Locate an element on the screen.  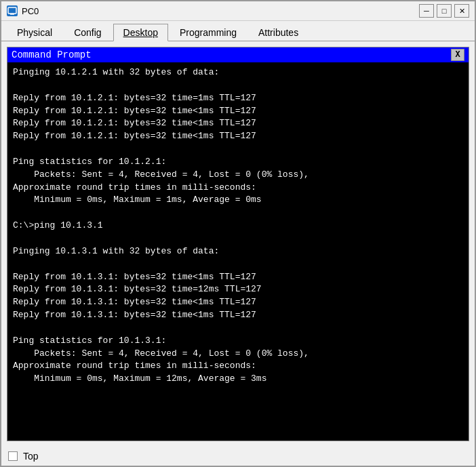
cmd-close-button: X is located at coordinates (458, 55).